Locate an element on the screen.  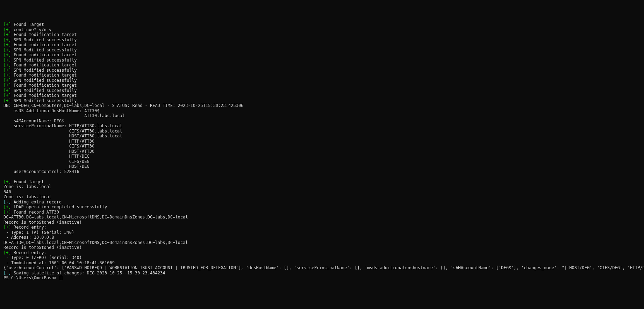
terminal-line: [-] Saving statefile of changes: DEG-202… is located at coordinates (322, 273).